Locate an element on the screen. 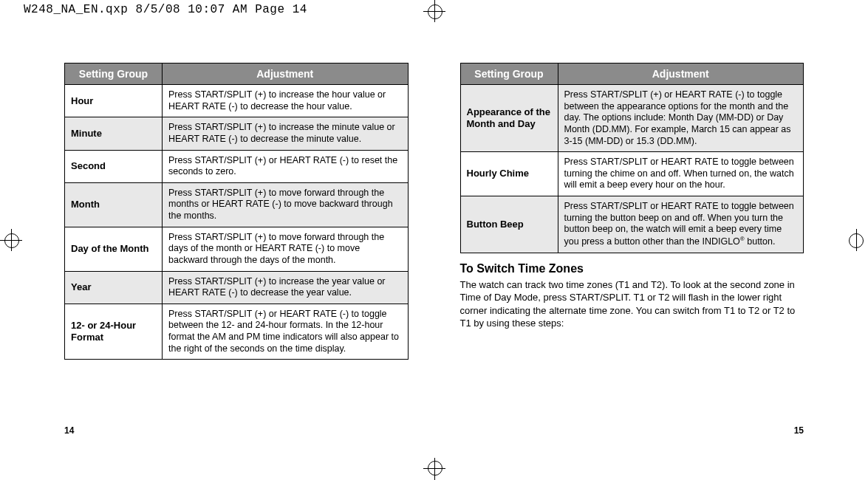  section-body-text: The watch can track two time zones (T1 a… is located at coordinates (632, 304).